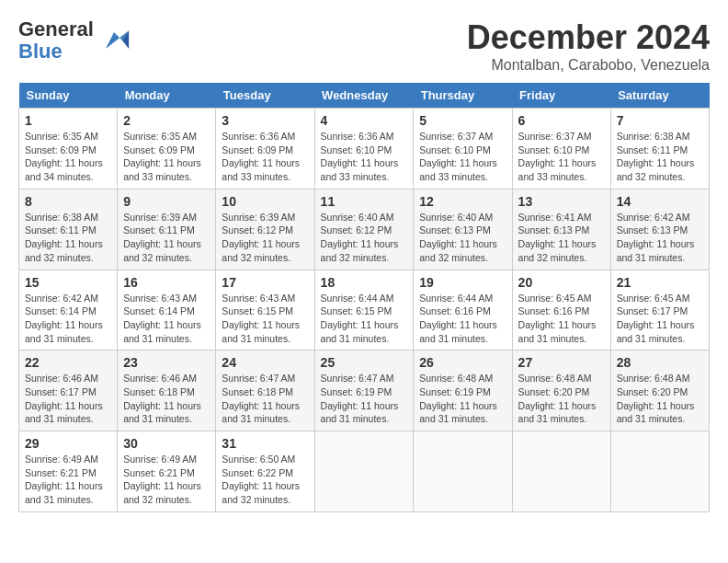 Image resolution: width=728 pixels, height=563 pixels. What do you see at coordinates (68, 149) in the screenshot?
I see `calendar-cell: 1Sunrise: 6:35 AMSunset: 6:09 PMDaylight…` at bounding box center [68, 149].